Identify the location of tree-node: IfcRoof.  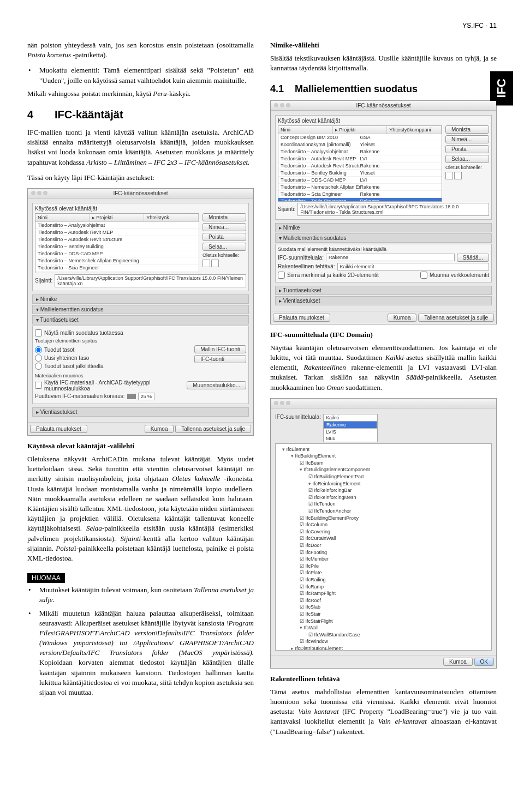
(383, 601).